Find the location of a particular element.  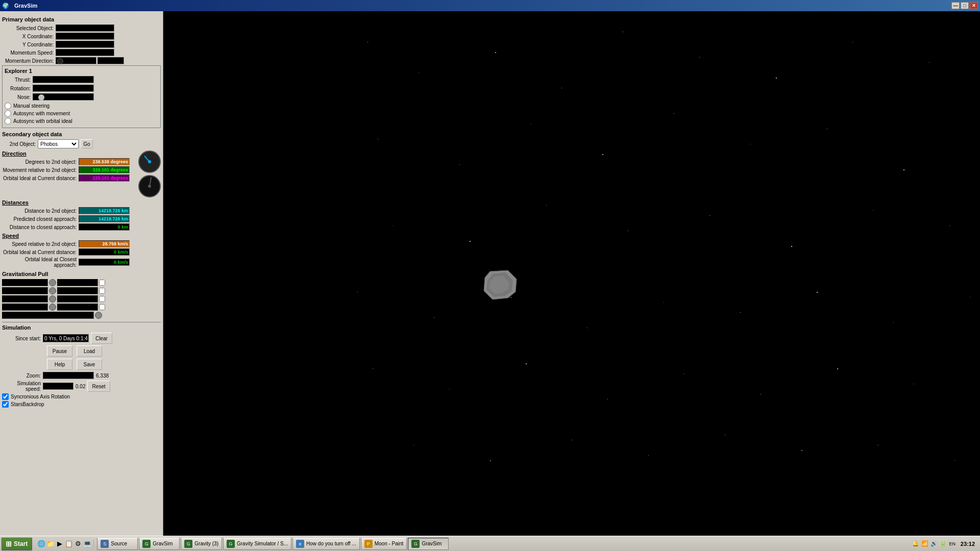

autosync-movement-radio is located at coordinates (8, 113).